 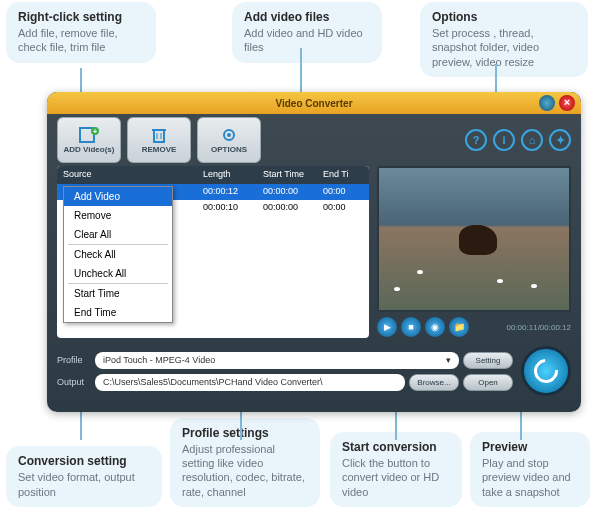 I want to click on info-icon: i, so click(x=504, y=140).